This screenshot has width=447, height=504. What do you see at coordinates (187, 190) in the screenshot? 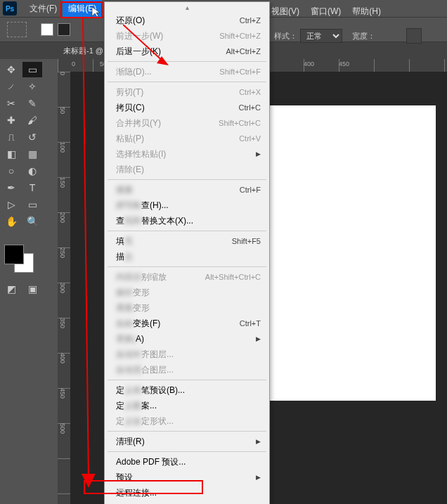
I see `menu-search: 搜索Ctrl+F` at bounding box center [187, 190].